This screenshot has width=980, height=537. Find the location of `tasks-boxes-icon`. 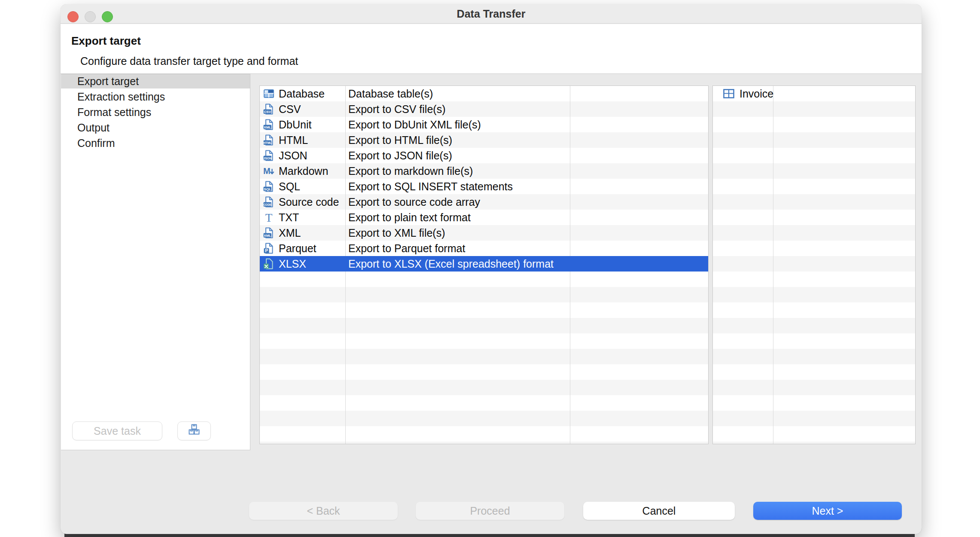

tasks-boxes-icon is located at coordinates (194, 431).